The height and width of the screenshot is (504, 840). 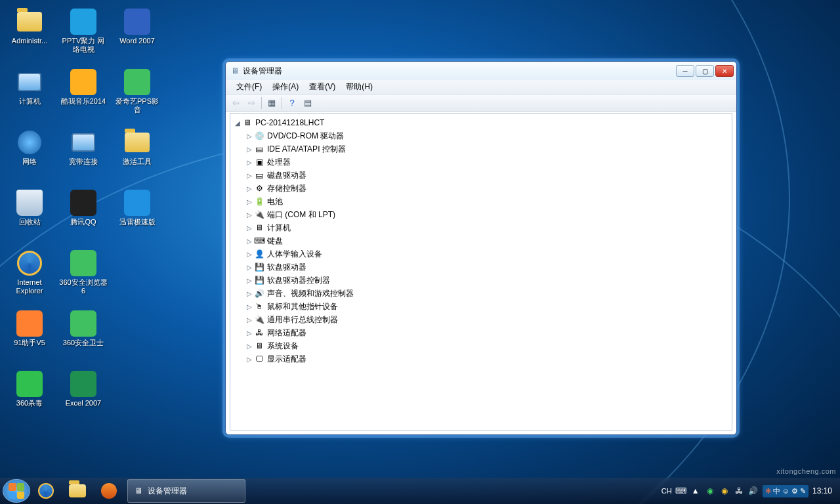 I want to click on show-hidden-button: ▤, so click(x=308, y=103).